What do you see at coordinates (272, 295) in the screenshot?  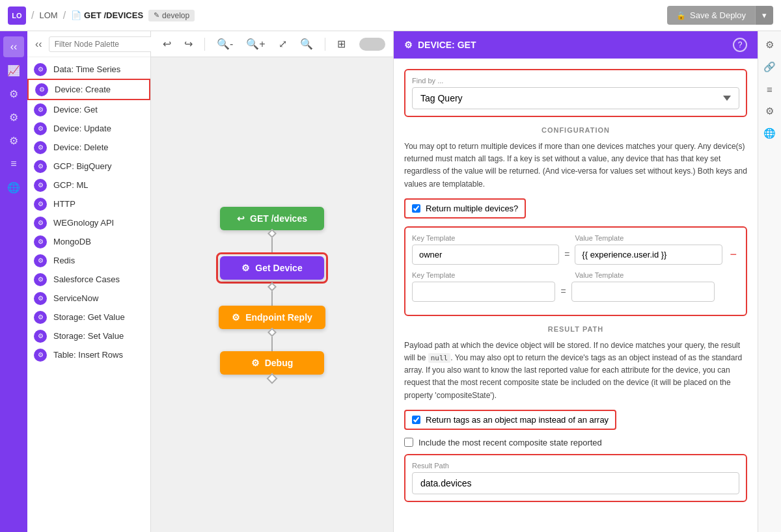 I see `node-flow: ↩ GET /devices ⚙ Get Device ⚙ Endp` at bounding box center [272, 295].